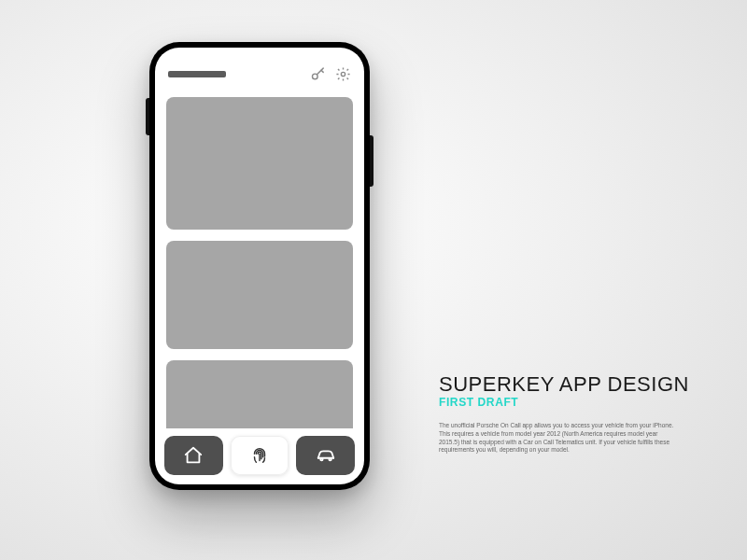 This screenshot has width=747, height=560. I want to click on app-title-placeholder, so click(197, 75).